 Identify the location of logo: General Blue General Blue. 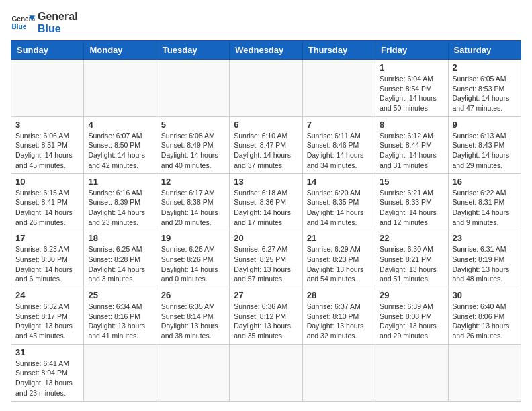
(44, 23).